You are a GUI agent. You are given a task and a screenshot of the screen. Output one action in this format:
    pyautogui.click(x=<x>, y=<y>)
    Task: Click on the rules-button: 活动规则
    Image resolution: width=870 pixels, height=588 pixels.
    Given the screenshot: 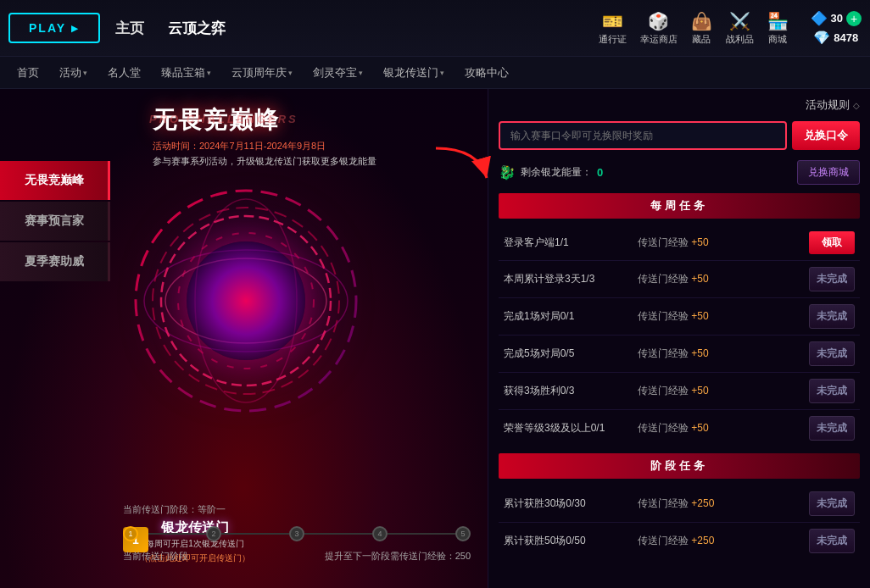 What is the action you would take?
    pyautogui.click(x=833, y=105)
    